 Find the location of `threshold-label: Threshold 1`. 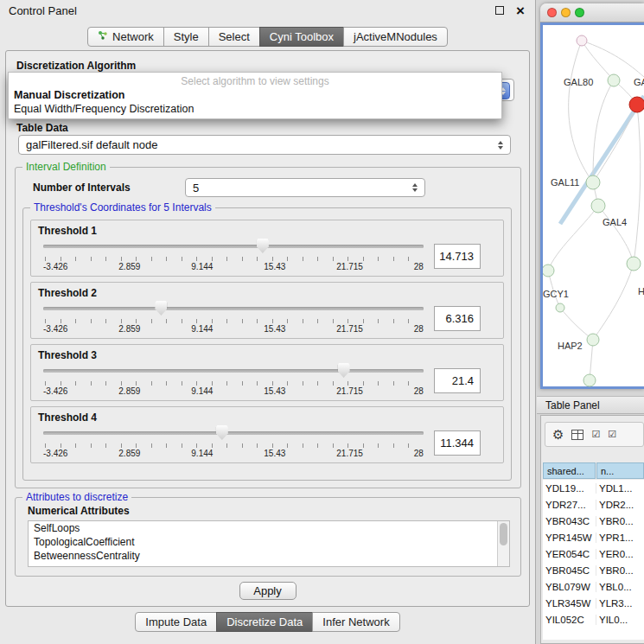

threshold-label: Threshold 1 is located at coordinates (67, 231).